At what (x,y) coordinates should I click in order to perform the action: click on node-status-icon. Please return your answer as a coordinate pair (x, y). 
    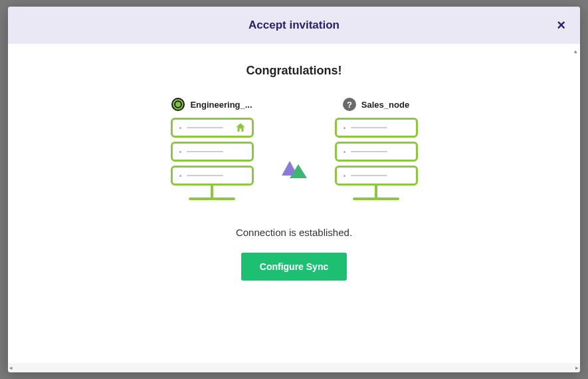
    Looking at the image, I should click on (178, 104).